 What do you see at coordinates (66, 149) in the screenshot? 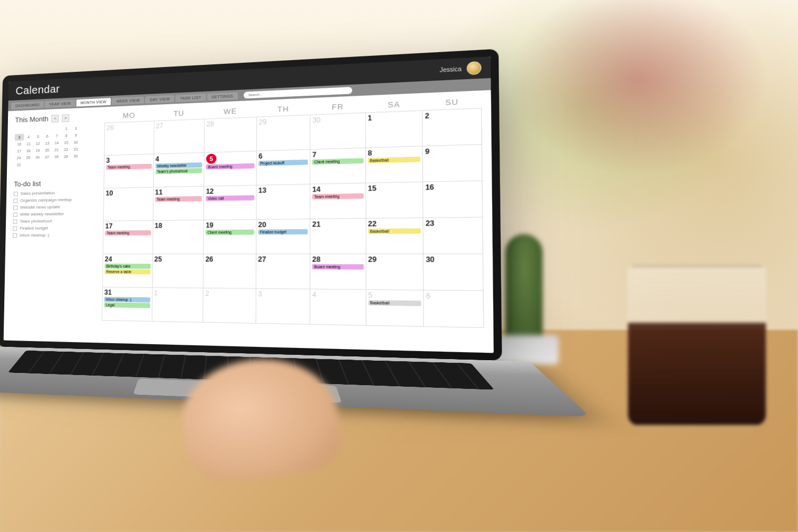
I see `mini-day: 22` at bounding box center [66, 149].